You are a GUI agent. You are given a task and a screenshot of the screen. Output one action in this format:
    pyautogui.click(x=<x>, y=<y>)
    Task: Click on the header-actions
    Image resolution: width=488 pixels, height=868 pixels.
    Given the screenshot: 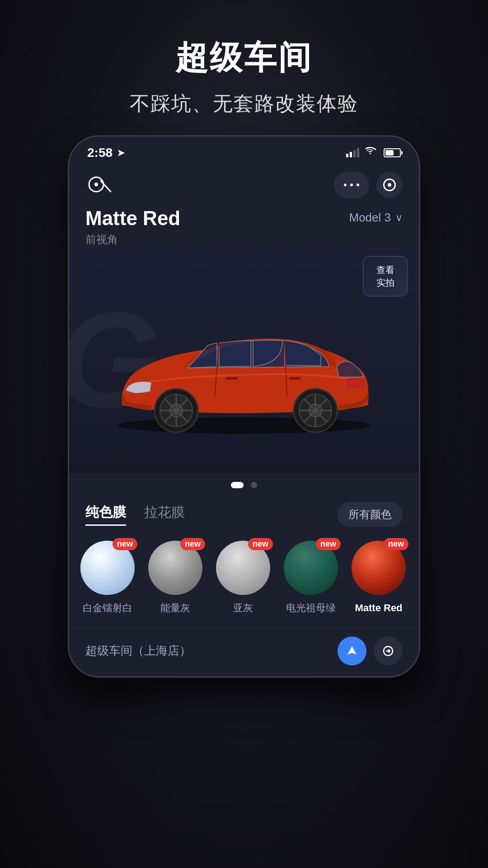 What is the action you would take?
    pyautogui.click(x=368, y=185)
    